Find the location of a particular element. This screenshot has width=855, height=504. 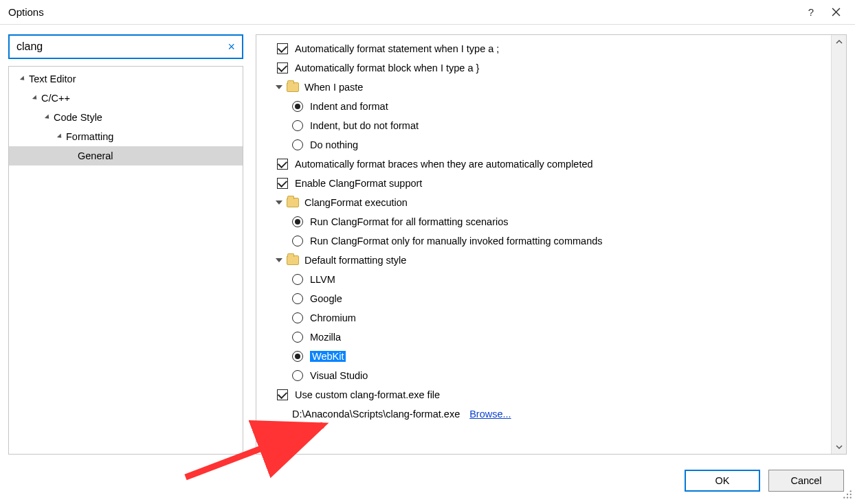

file-path-text: D:\Anaconda\Scripts\clang-format.exe is located at coordinates (376, 414).